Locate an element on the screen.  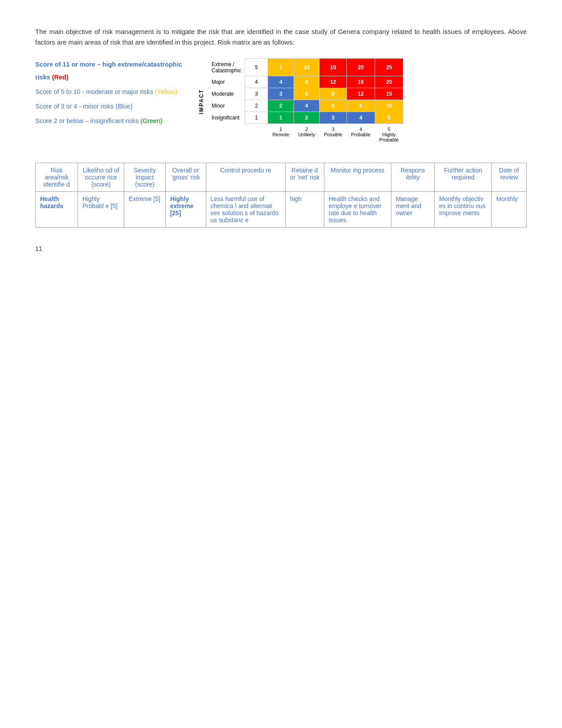
page-number: 11 is located at coordinates (281, 249).